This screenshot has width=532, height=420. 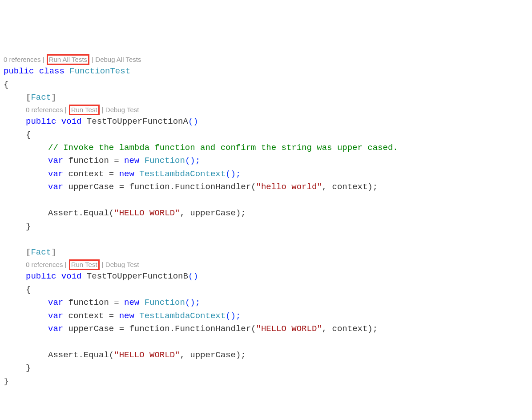 What do you see at coordinates (68, 60) in the screenshot?
I see `run-all-tests-highlight: Run All Tests` at bounding box center [68, 60].